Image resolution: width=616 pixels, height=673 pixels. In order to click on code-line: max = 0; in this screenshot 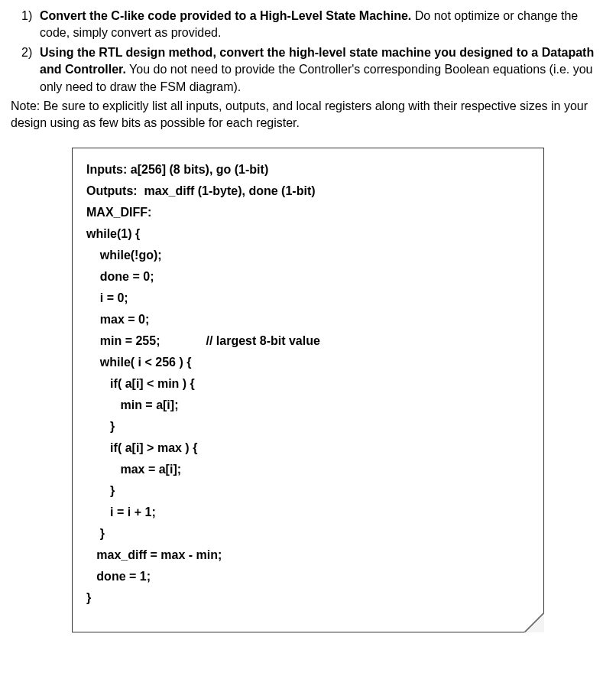, I will do `click(308, 320)`.